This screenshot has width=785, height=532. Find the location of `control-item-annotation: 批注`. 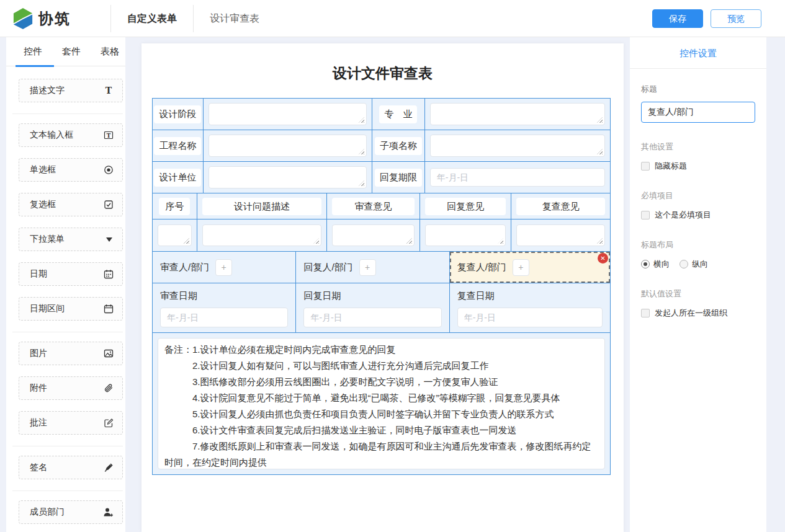

control-item-annotation: 批注 is located at coordinates (71, 423).